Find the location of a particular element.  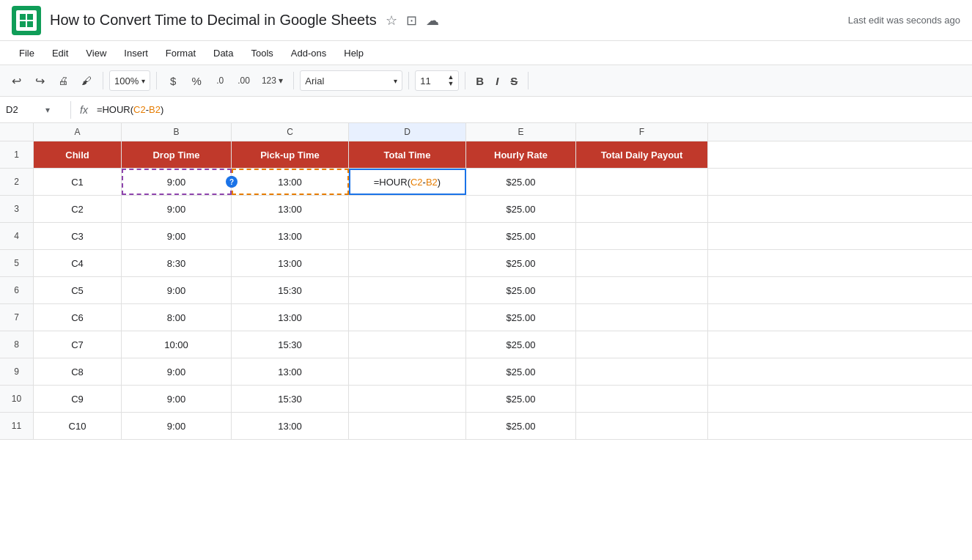

col-header-a: A is located at coordinates (78, 132).